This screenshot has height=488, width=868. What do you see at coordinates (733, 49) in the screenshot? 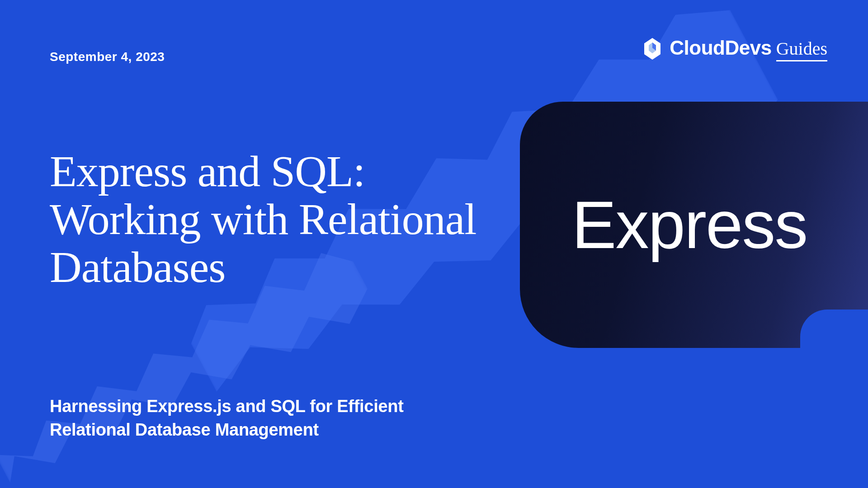
I see `brand-logo: CloudDevs Guides` at bounding box center [733, 49].